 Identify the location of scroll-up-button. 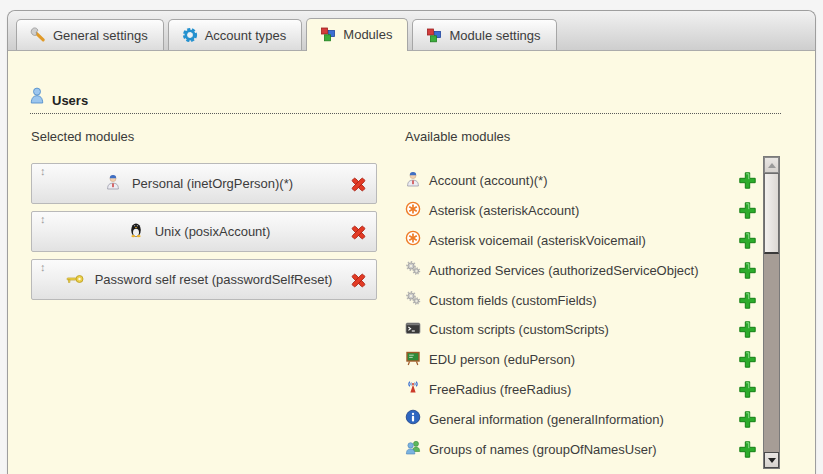
(772, 165).